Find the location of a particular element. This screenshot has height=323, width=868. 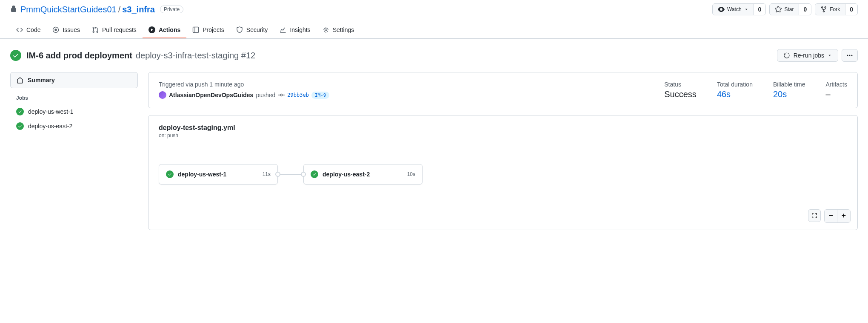

tab-pull-requests: Pull requests is located at coordinates (114, 30).